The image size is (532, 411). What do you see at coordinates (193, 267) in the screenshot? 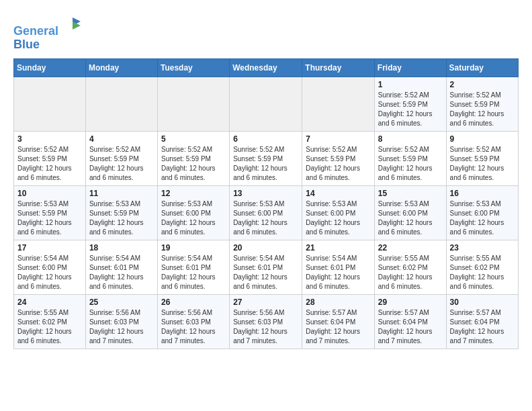
I see `calendar-cell: 19Sunrise: 5:54 AM Sunset: 6:01 PM Dayli…` at bounding box center [193, 267].